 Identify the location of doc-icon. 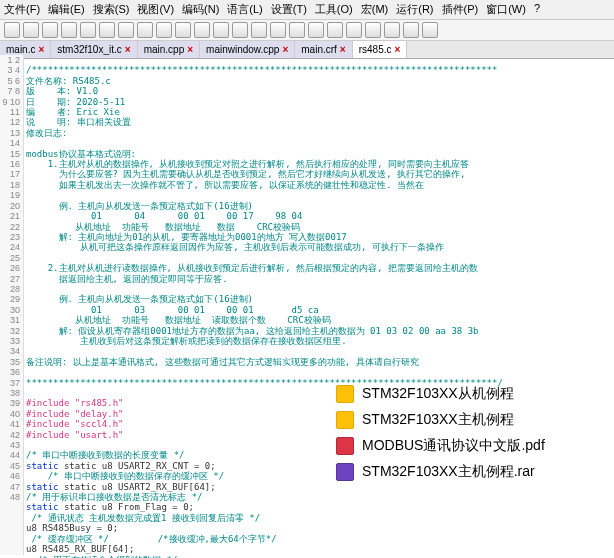
(373, 30).